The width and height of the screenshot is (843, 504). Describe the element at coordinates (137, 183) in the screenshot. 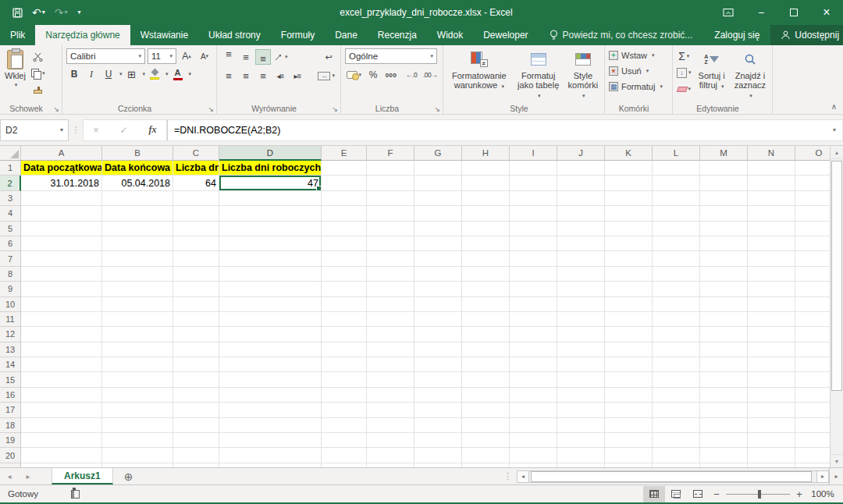

I see `cell-B2: 05.04.2018` at that location.